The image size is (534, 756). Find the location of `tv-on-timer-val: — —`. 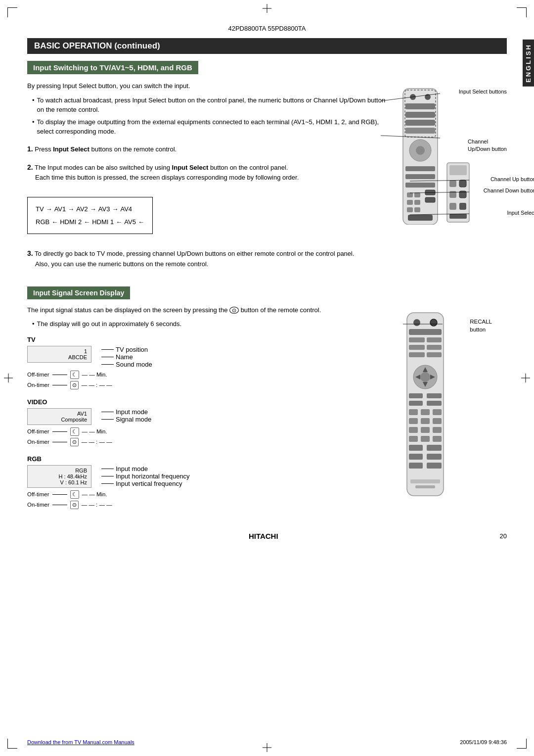

tv-on-timer-val: — — is located at coordinates (97, 385).